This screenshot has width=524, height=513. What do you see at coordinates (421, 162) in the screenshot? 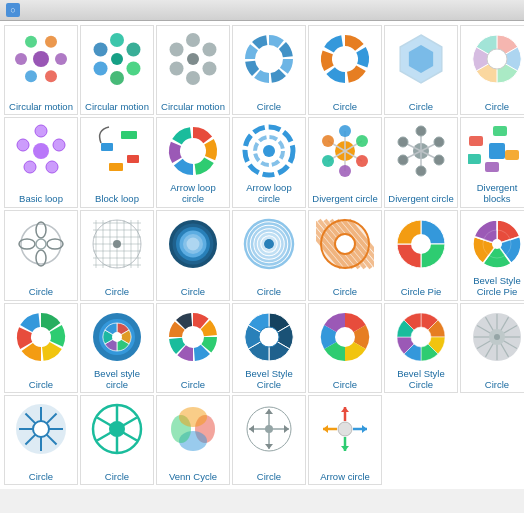
I see `shape-cell-divergent-circle-2: Divergent circle` at bounding box center [421, 162].